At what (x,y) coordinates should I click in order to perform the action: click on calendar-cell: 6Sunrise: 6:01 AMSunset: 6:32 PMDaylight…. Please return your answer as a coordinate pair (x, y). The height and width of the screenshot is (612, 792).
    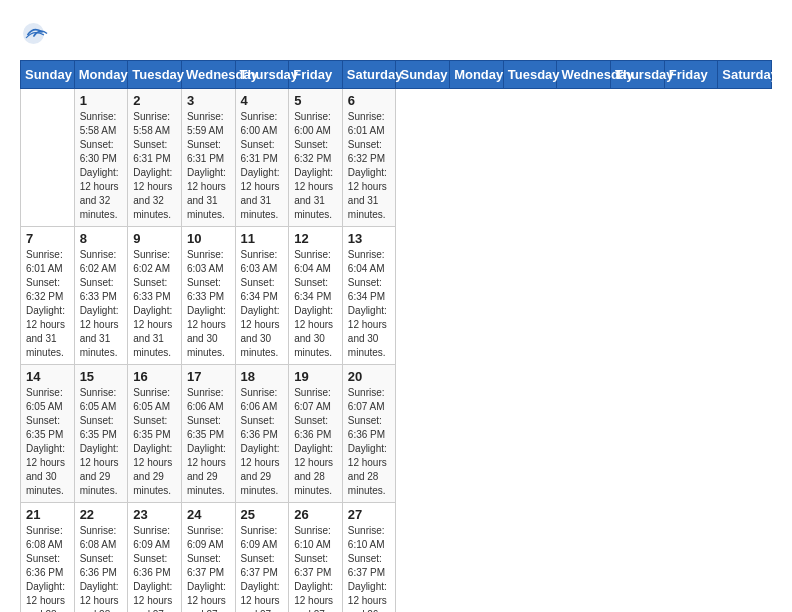
    Looking at the image, I should click on (369, 158).